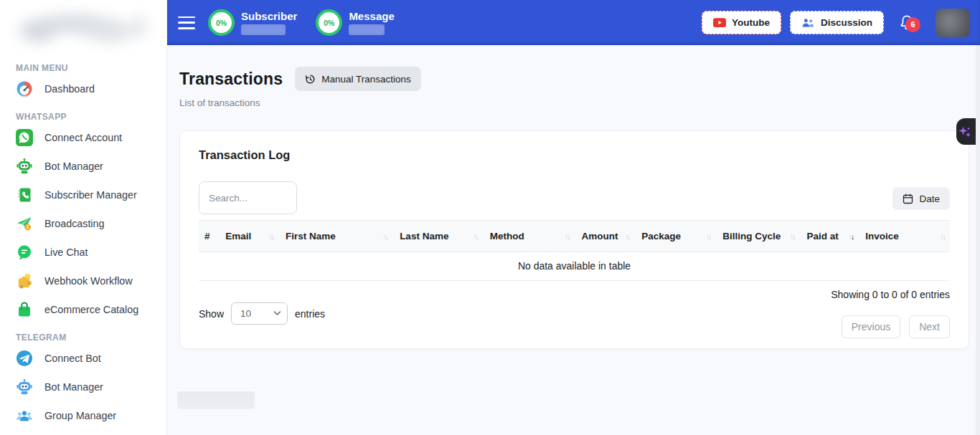  I want to click on sidebar-section-main-menu: MAIN MENU, so click(91, 68).